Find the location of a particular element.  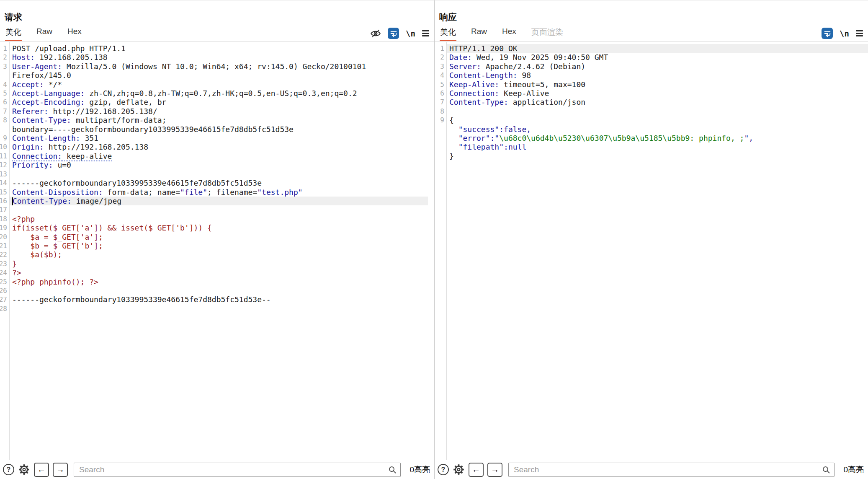

request-code-row: 7Referer: http://192.168.205.138/ is located at coordinates (214, 111).